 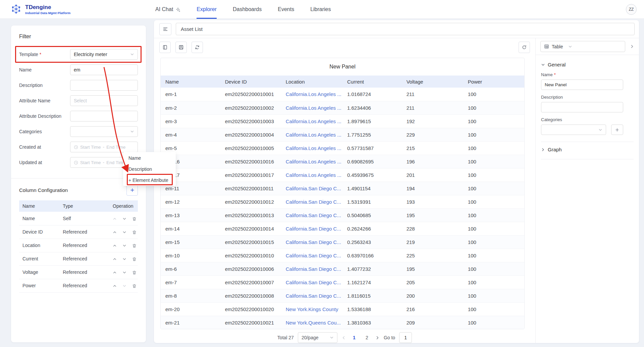 I want to click on cell-current: 1.3810363, so click(x=372, y=323).